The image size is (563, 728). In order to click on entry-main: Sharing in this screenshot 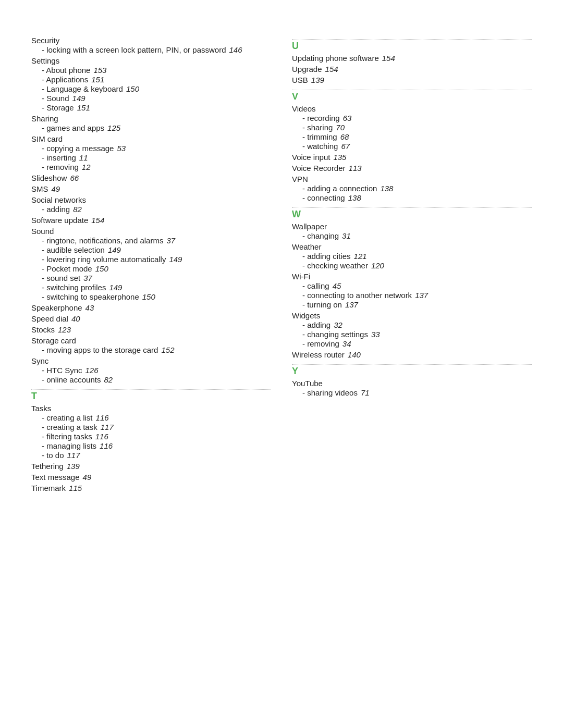, I will do `click(151, 119)`.